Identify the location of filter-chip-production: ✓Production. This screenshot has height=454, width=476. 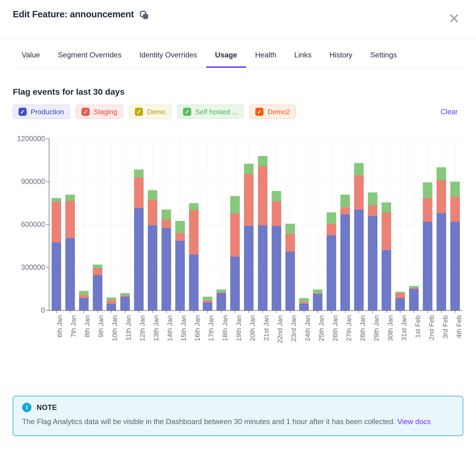
(41, 112).